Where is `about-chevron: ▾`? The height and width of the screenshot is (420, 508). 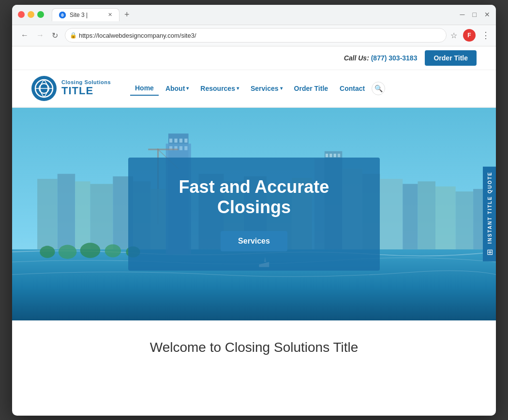
about-chevron: ▾ is located at coordinates (188, 88).